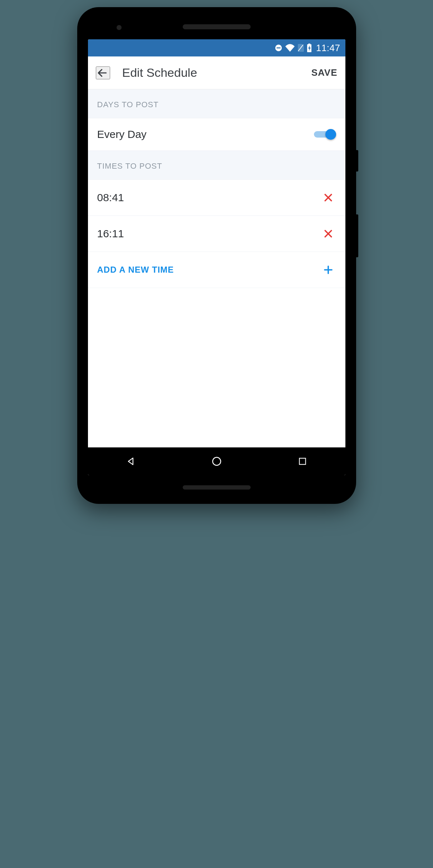  I want to click on nav-home-button, so click(217, 461).